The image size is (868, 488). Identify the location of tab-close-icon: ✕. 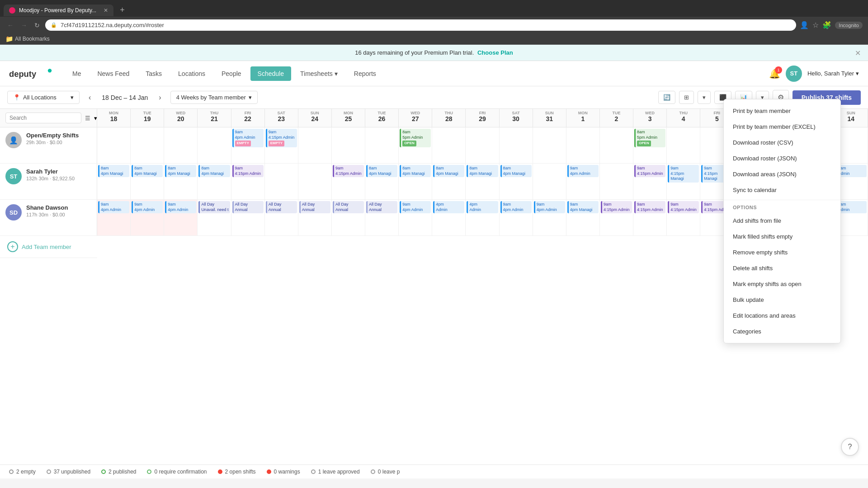
(106, 10).